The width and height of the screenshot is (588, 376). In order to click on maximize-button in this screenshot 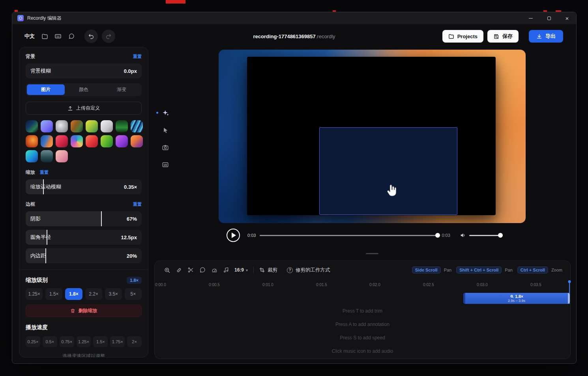, I will do `click(549, 18)`.